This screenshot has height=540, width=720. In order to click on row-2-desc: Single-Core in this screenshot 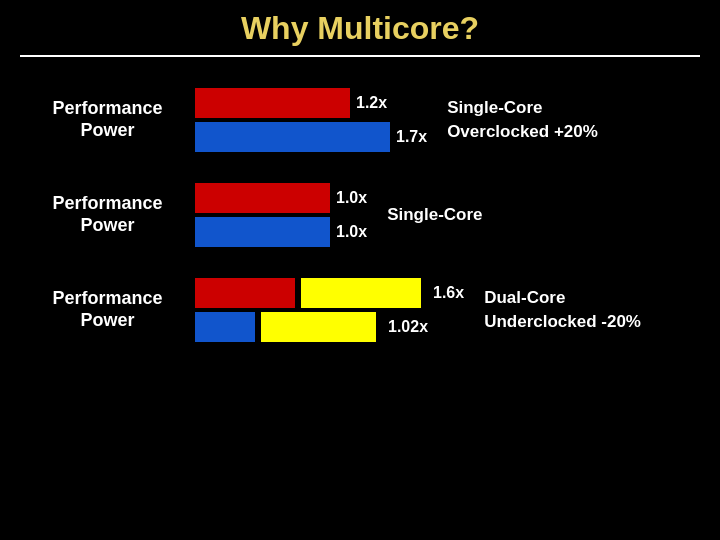, I will do `click(434, 215)`.